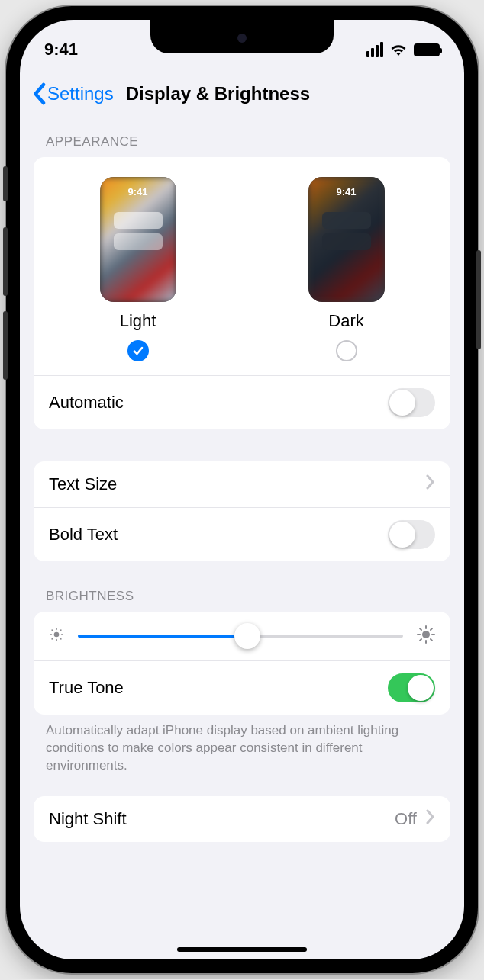  I want to click on light-preview: 9:41, so click(138, 239).